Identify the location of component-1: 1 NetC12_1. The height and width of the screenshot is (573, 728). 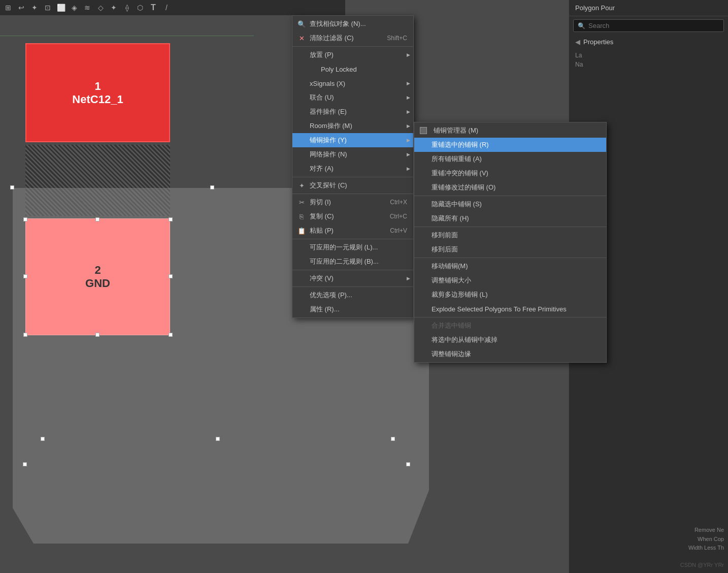
(97, 92).